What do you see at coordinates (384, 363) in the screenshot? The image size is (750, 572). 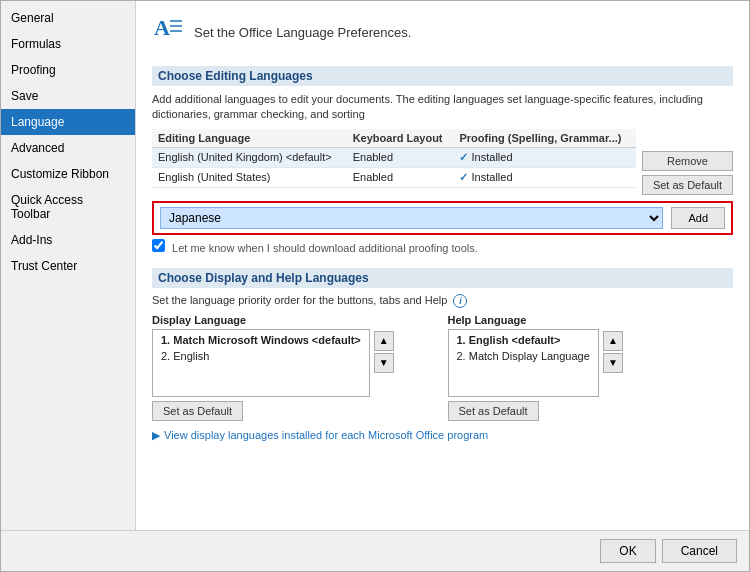 I see `display-arrows: ▲ ▼` at bounding box center [384, 363].